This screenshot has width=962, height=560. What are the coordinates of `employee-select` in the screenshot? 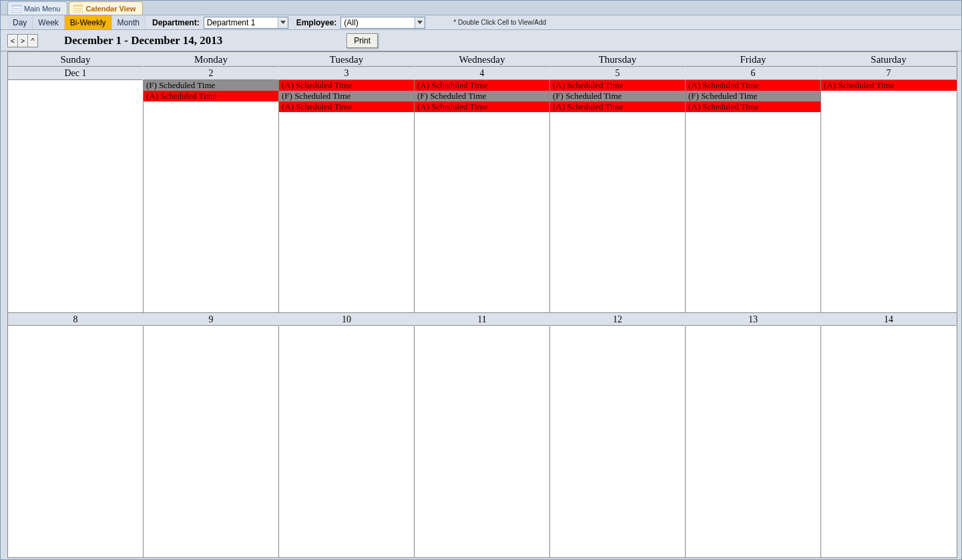 It's located at (383, 23).